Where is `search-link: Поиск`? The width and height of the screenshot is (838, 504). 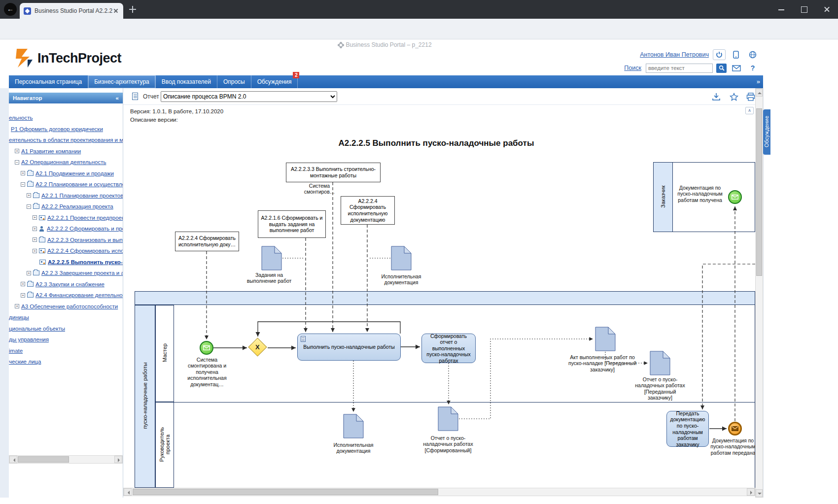
search-link: Поиск is located at coordinates (633, 68).